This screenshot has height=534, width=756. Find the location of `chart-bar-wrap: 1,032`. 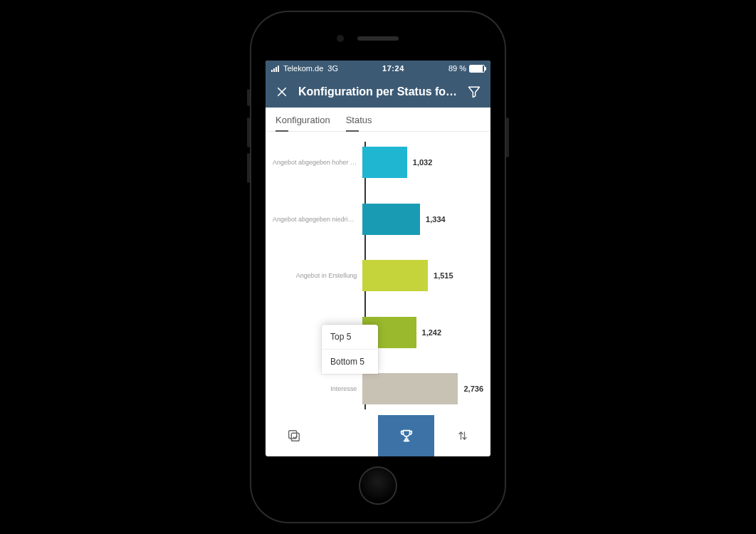

chart-bar-wrap: 1,032 is located at coordinates (423, 162).